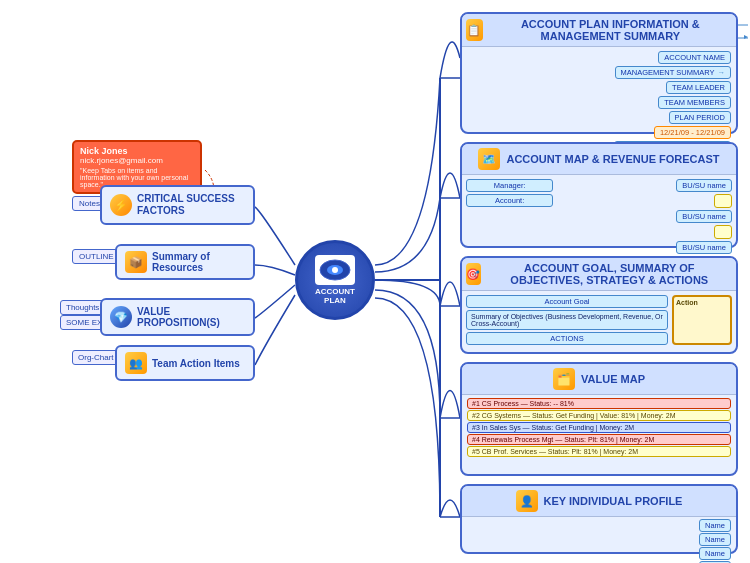  What do you see at coordinates (335, 292) in the screenshot?
I see `center-label: ACCOUNT` at bounding box center [335, 292].